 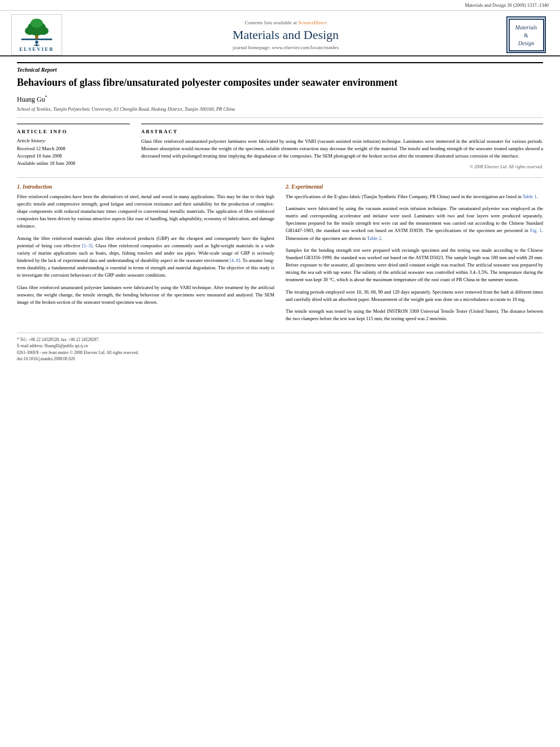 I want to click on exp-paragraph-2: Laminates were fabricated by using the v…, so click(x=414, y=224).